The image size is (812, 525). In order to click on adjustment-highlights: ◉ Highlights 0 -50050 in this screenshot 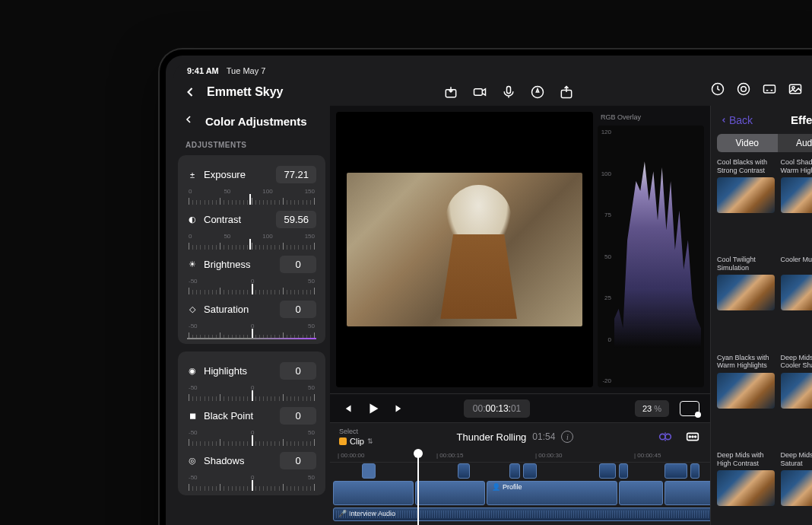, I will do `click(252, 380)`.